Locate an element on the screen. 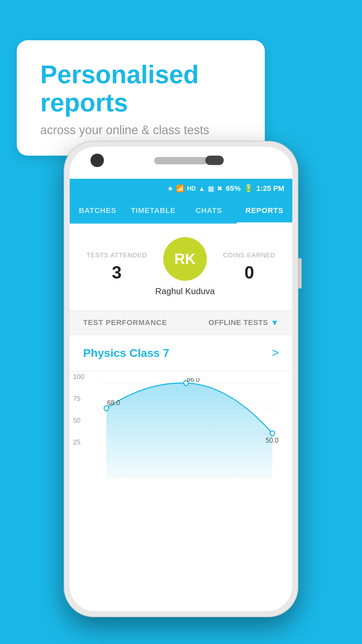 Image resolution: width=362 pixels, height=644 pixels. xsignal-icon: ✖ is located at coordinates (220, 189).